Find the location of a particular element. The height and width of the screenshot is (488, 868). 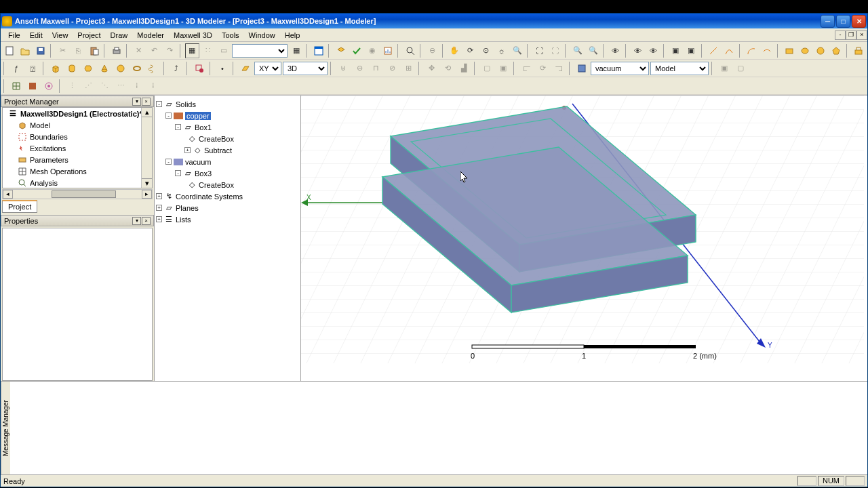

sim-icon is located at coordinates (49, 86).